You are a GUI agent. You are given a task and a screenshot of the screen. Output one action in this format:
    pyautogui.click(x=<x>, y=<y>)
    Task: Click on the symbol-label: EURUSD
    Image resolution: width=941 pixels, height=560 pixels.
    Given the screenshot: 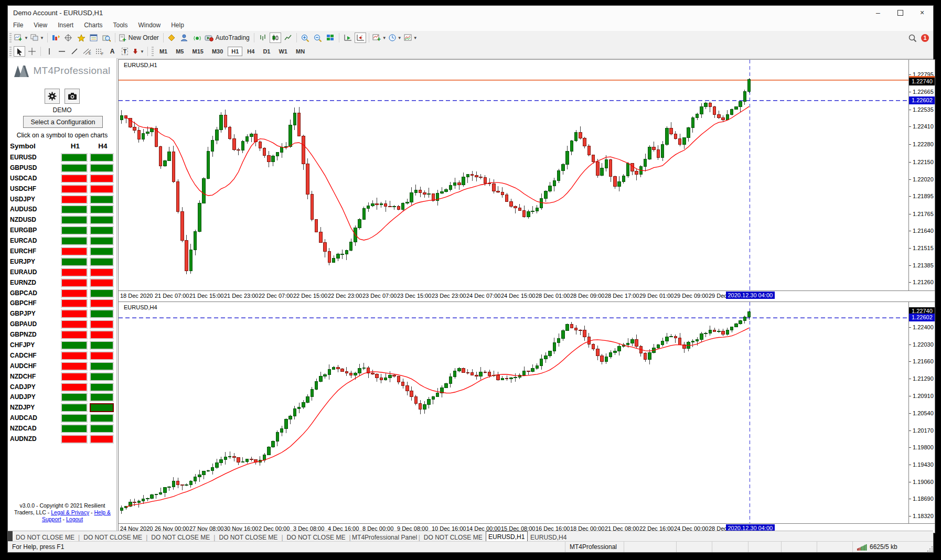 What is the action you would take?
    pyautogui.click(x=23, y=157)
    